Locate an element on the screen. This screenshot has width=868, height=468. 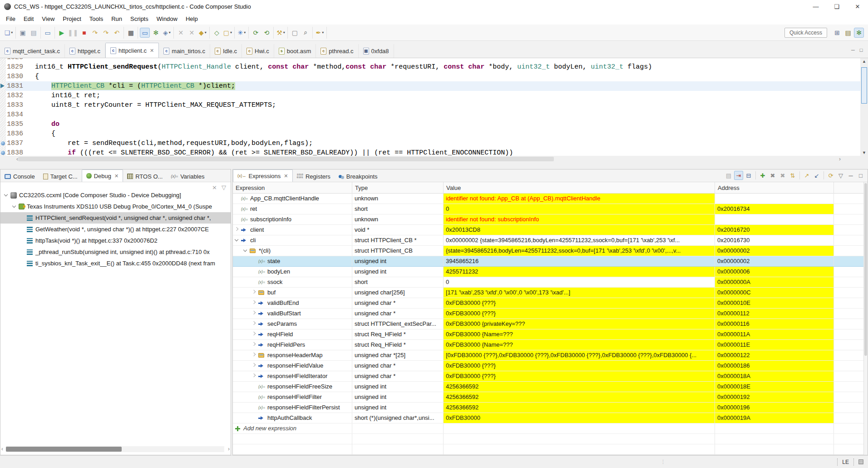
code-line-1830: 1830{ is located at coordinates (430, 76).